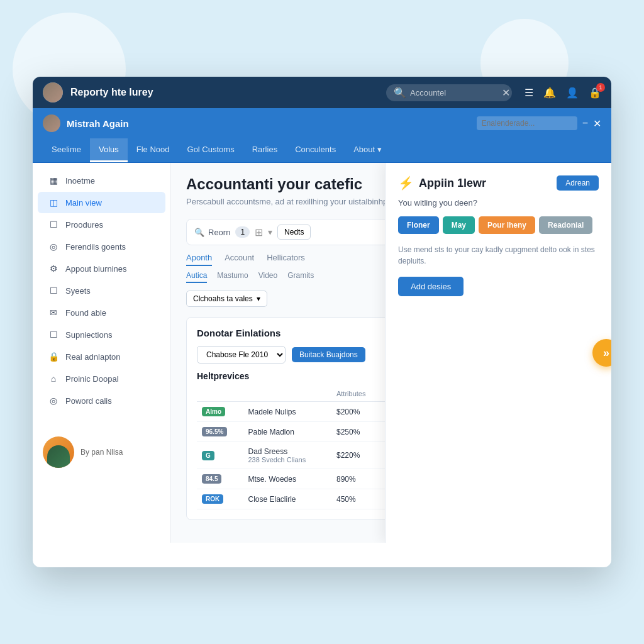  I want to click on sidebar-item-appout: ⚙ Appout biurnines, so click(102, 269).